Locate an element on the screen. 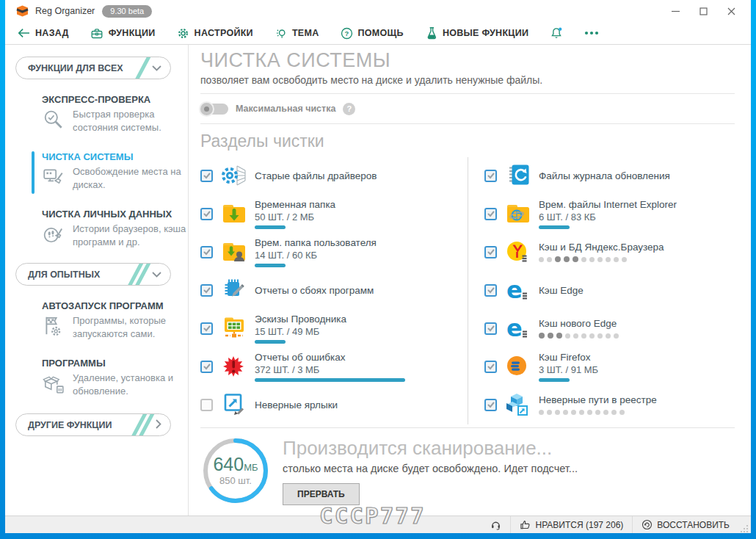 This screenshot has height=539, width=756. sidebar-item-system-cleanup: ЧИСТКА СИСТЕМЫ Освобождение места на дис… is located at coordinates (101, 173).